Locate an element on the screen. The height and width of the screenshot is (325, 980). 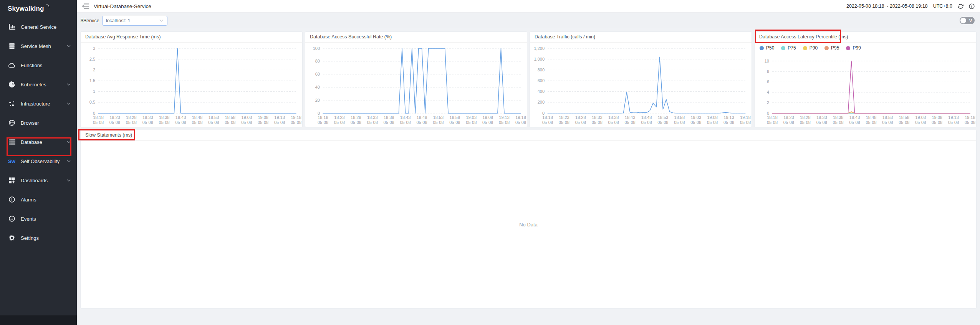
gear-icon is located at coordinates (12, 238).